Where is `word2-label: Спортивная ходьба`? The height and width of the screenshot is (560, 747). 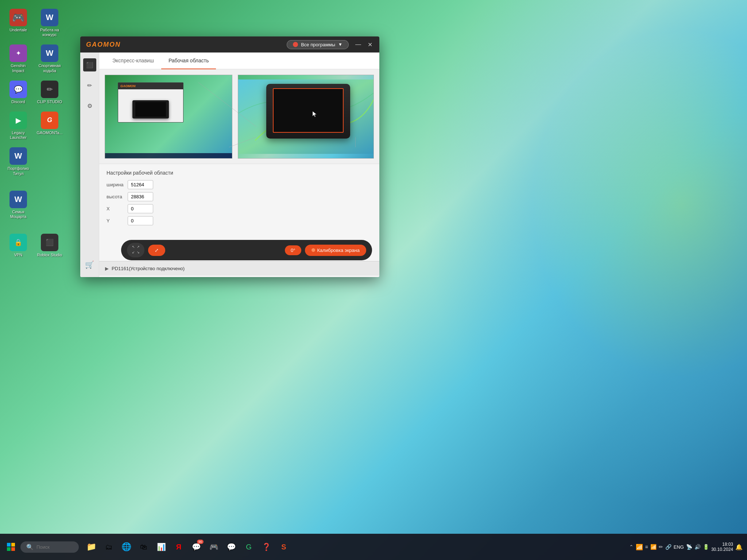 word2-label: Спортивная ходьба is located at coordinates (50, 68).